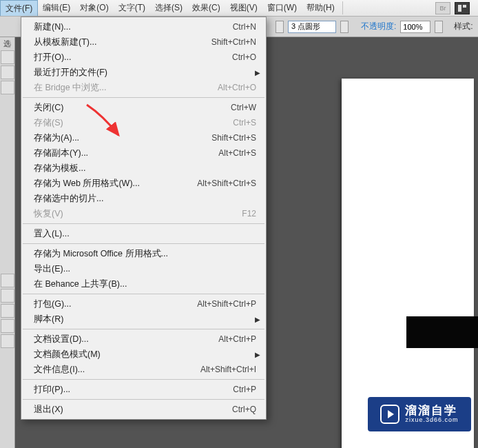 This screenshot has height=448, width=478. I want to click on menu-item-label: 存储为模板..., so click(145, 168).